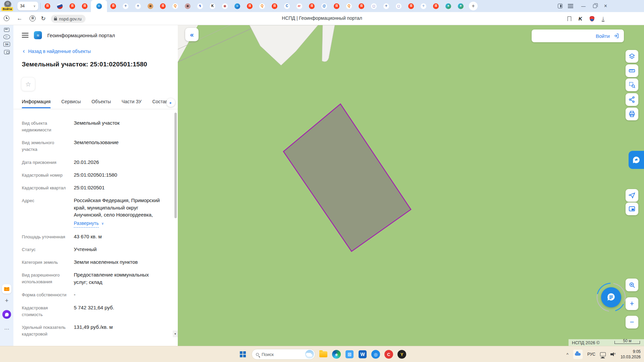 This screenshot has height=362, width=644. Describe the element at coordinates (192, 35) in the screenshot. I see `collapse-panel-button: «` at that location.